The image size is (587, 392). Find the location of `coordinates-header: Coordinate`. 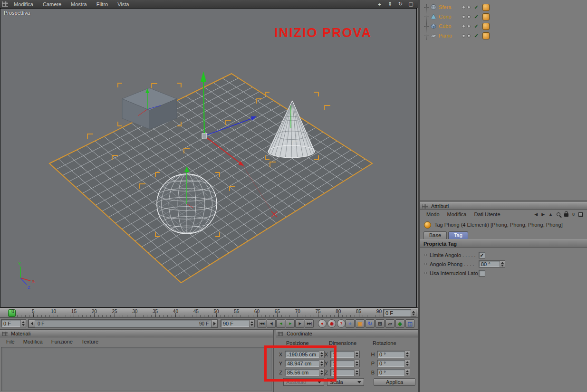

coordinates-header: Coordinate is located at coordinates (347, 334).